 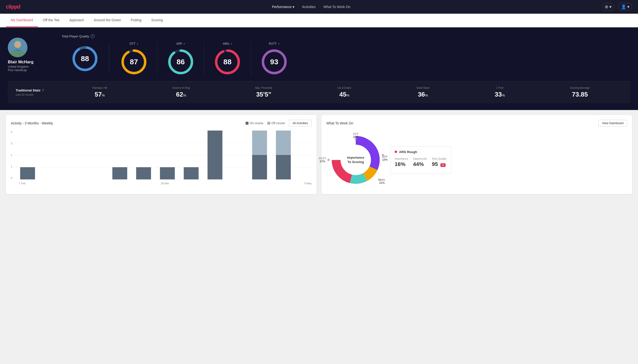 What do you see at coordinates (580, 92) in the screenshot?
I see `stat-scoring-average: Scoring Average 73.85` at bounding box center [580, 92].